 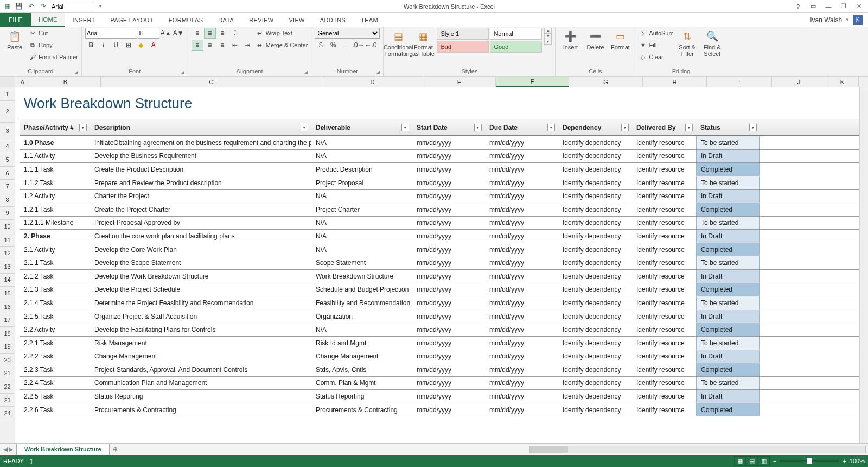 I want to click on row-header-2: 2, so click(x=8, y=112).